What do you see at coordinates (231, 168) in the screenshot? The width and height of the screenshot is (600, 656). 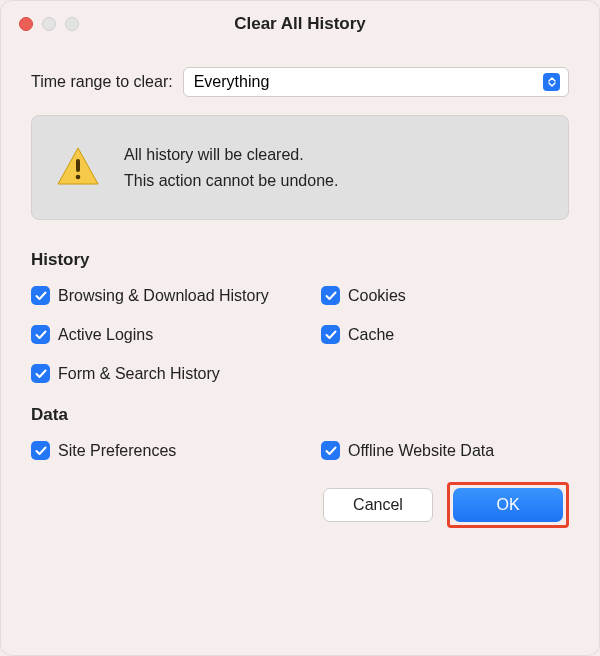 I see `warning-text: All history will be cleared. This action…` at bounding box center [231, 168].